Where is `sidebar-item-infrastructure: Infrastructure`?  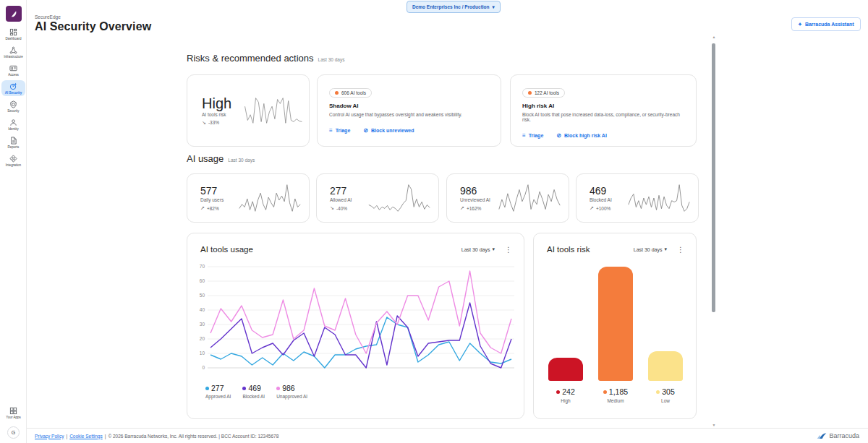
sidebar-item-infrastructure: Infrastructure is located at coordinates (13, 52).